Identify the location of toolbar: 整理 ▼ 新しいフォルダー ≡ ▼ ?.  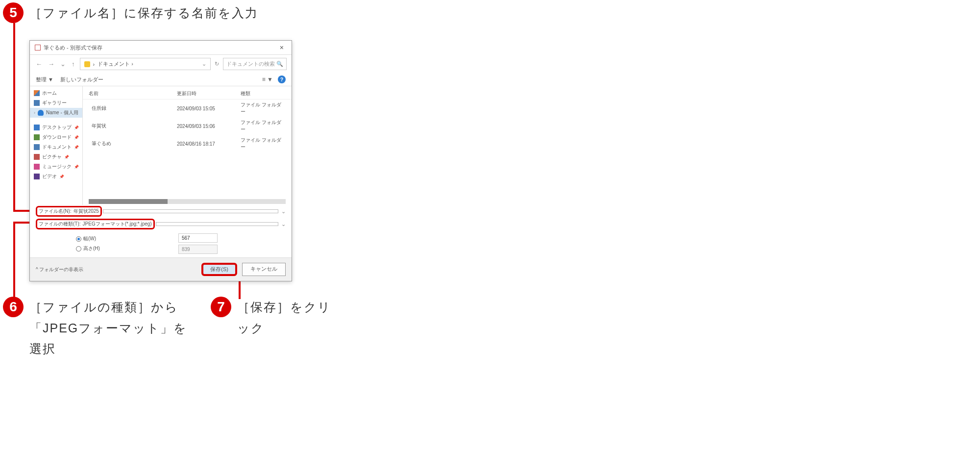
(161, 79).